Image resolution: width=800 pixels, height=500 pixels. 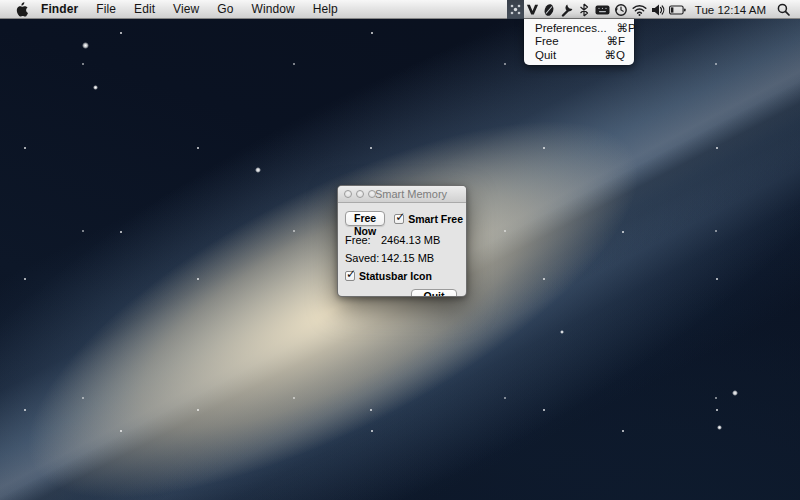 What do you see at coordinates (579, 28) in the screenshot?
I see `menu-item-preferences: Preferences... ⌘P` at bounding box center [579, 28].